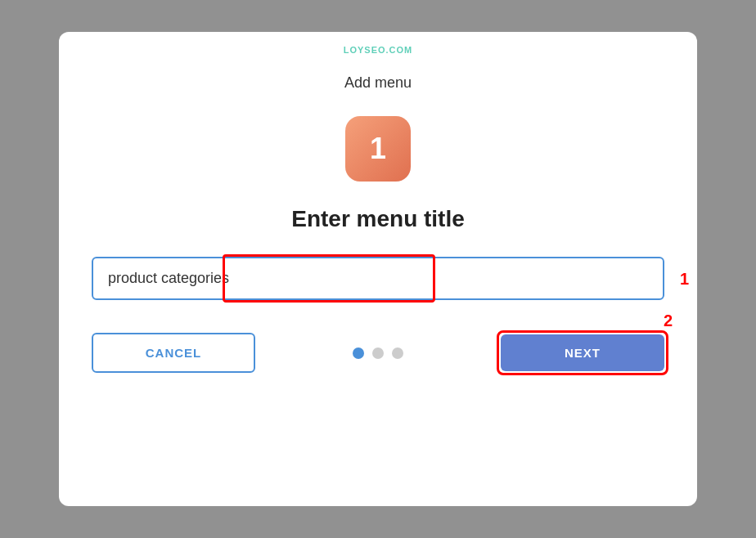 This screenshot has width=756, height=538. I want to click on input-wrapper: 1, so click(378, 278).